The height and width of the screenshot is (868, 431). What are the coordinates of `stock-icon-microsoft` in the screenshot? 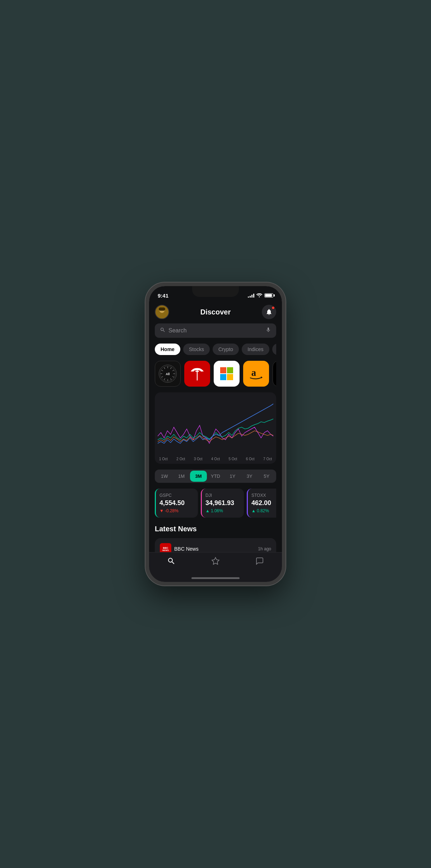 It's located at (227, 374).